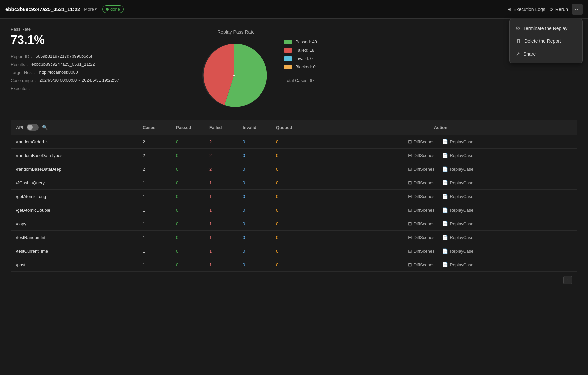 Image resolution: width=588 pixels, height=375 pixels. I want to click on results-row: Results： ebbc3b89c9247a25_0531_11:22, so click(97, 65).